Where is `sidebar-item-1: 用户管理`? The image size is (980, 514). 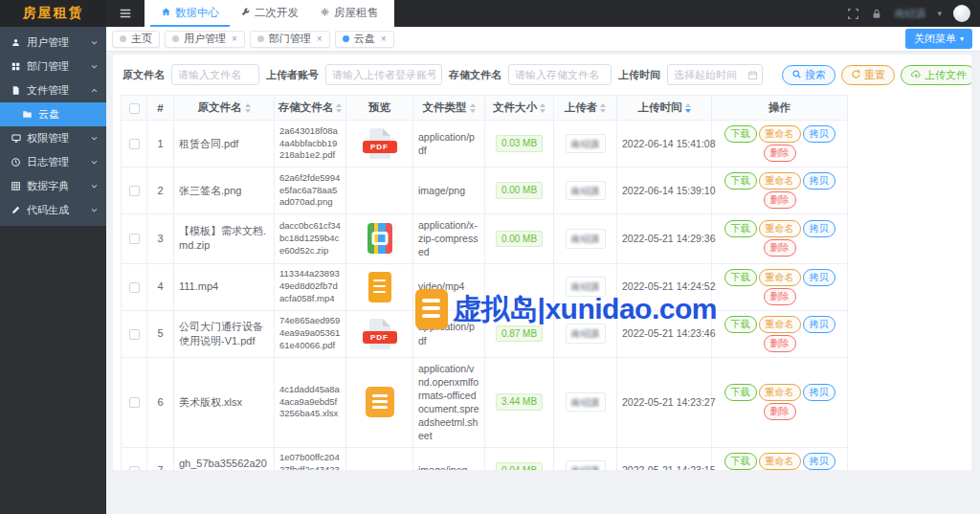 sidebar-item-1: 用户管理 is located at coordinates (54, 42).